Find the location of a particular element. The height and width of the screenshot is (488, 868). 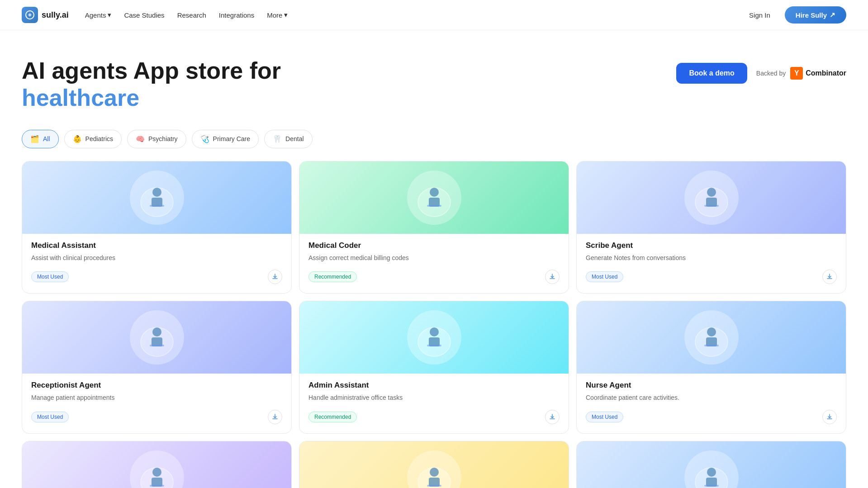

card-footer-0: Most Used is located at coordinates (157, 277).